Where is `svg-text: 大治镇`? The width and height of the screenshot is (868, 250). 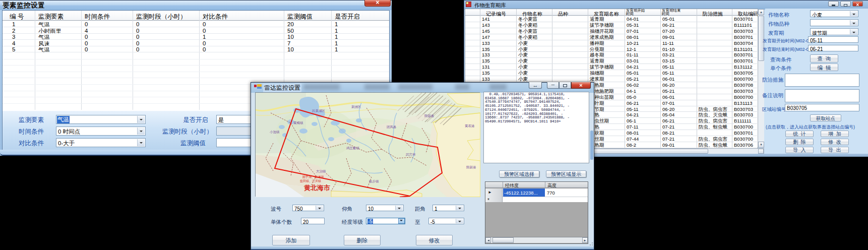 svg-text: 大治镇 is located at coordinates (321, 171).